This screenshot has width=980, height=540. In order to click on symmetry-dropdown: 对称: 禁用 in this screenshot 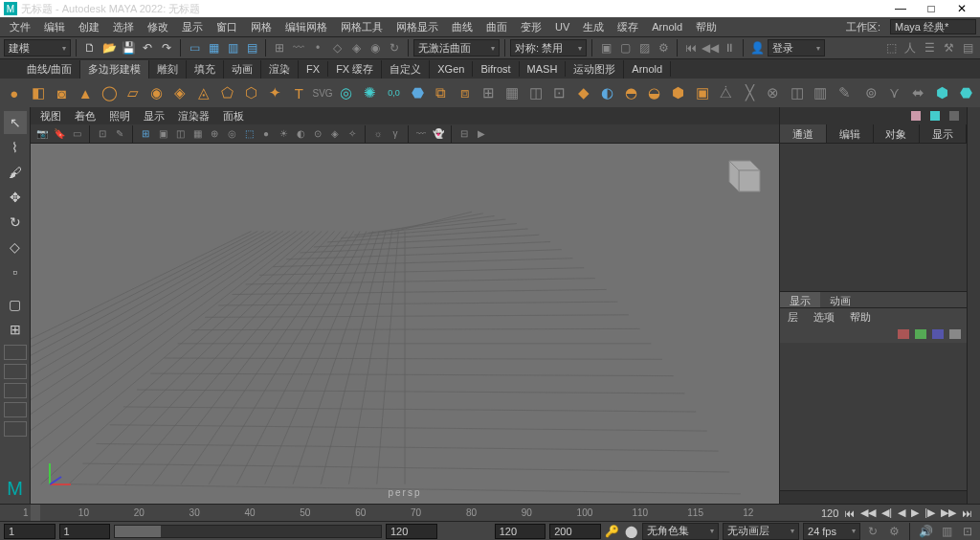, I will do `click(548, 48)`.